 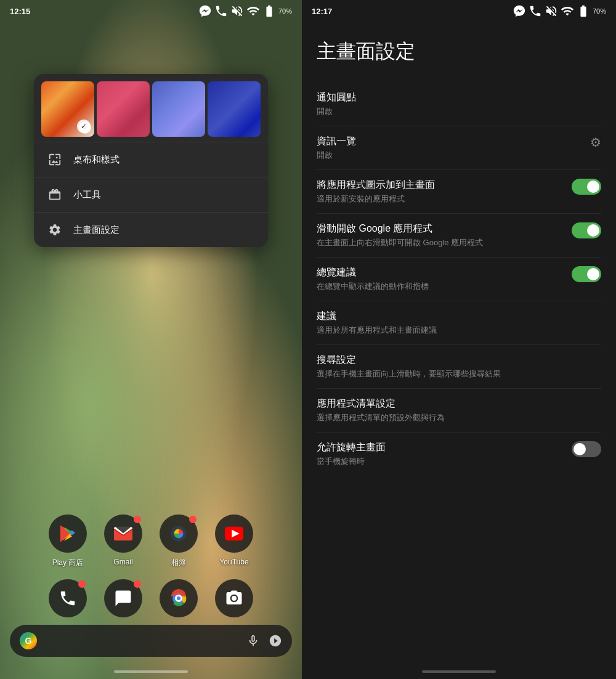 What do you see at coordinates (459, 367) in the screenshot?
I see `settings-item-search-settings: 搜尋設定 選擇在手機主畫面向上滑動時，要顯示哪些搜尋結果` at bounding box center [459, 367].